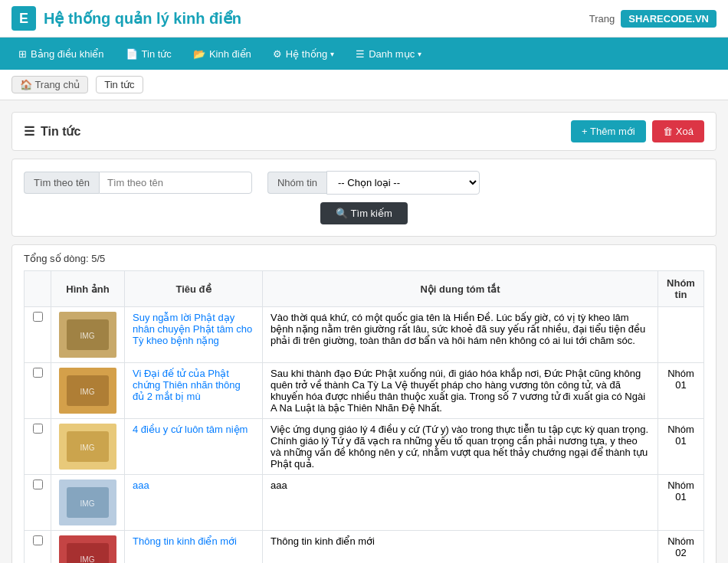 The height and width of the screenshot is (563, 728). What do you see at coordinates (364, 213) in the screenshot?
I see `search-button-row: 🔍 Tìm kiếm` at bounding box center [364, 213].